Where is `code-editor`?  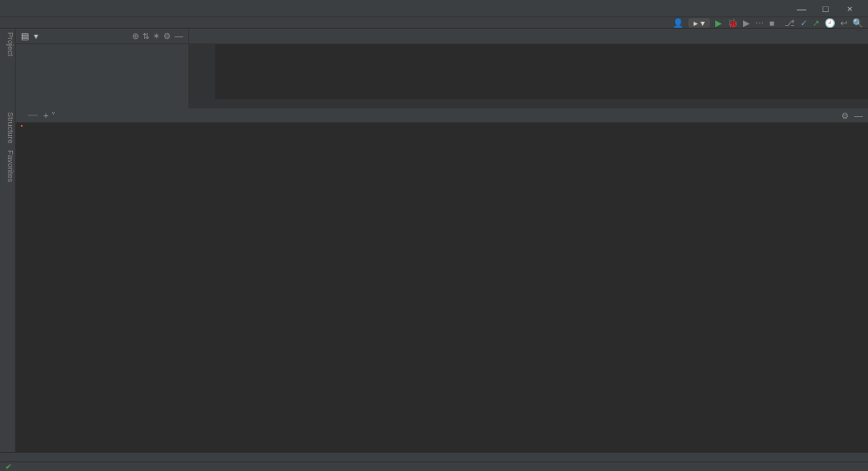
code-editor is located at coordinates (542, 71).